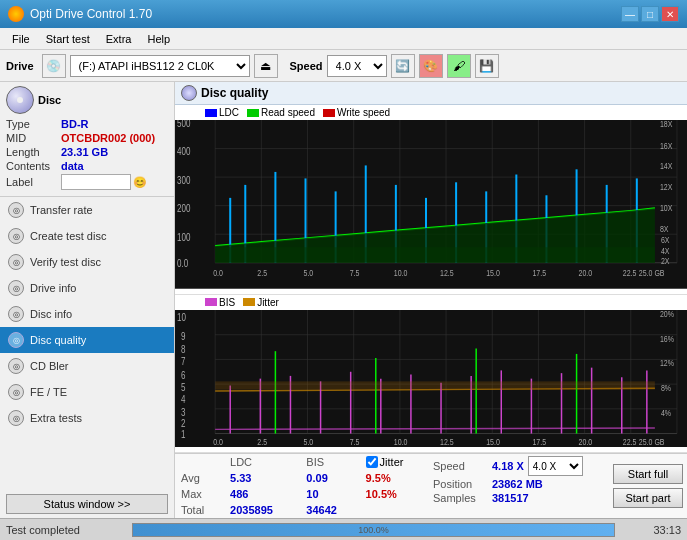 The image size is (687, 540). Describe the element at coordinates (344, 66) in the screenshot. I see `toolbar: Drive 💿 (F:) ATAPI iHBS112 2 CL0K ⏏ Spee…` at that location.